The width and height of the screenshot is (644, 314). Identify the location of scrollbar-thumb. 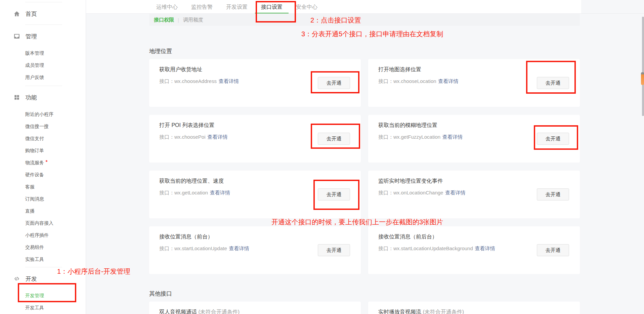
(643, 66).